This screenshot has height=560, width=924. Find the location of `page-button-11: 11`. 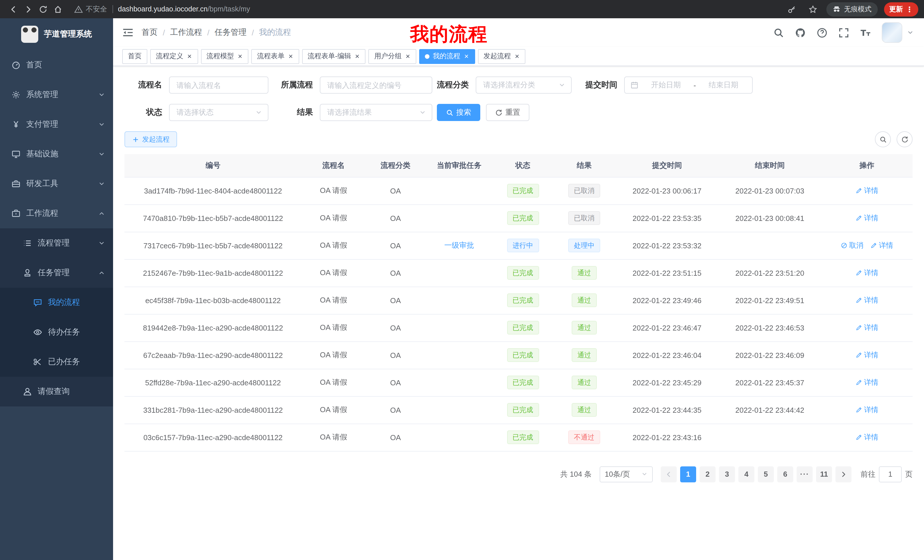

page-button-11: 11 is located at coordinates (824, 474).